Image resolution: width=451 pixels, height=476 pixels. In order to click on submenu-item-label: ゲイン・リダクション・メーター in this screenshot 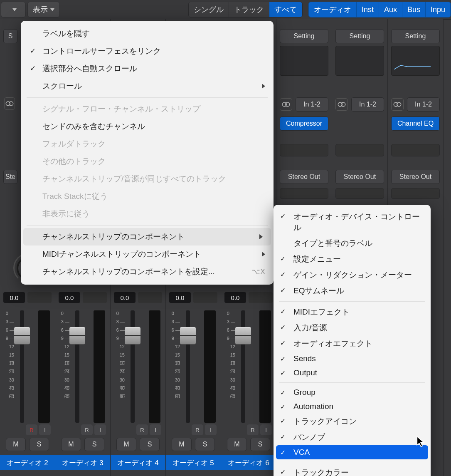, I will do `click(352, 275)`.